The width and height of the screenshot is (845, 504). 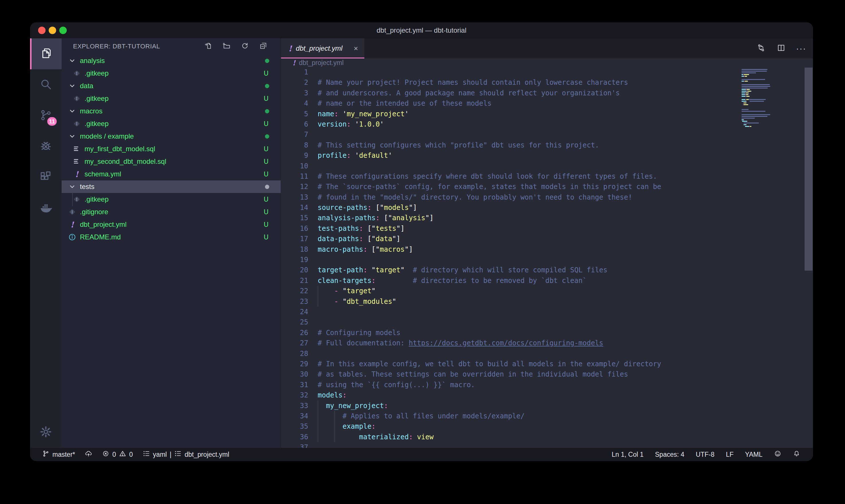 I want to click on code-line-20: 20target-path: "target" # directory whic…, so click(x=547, y=270).